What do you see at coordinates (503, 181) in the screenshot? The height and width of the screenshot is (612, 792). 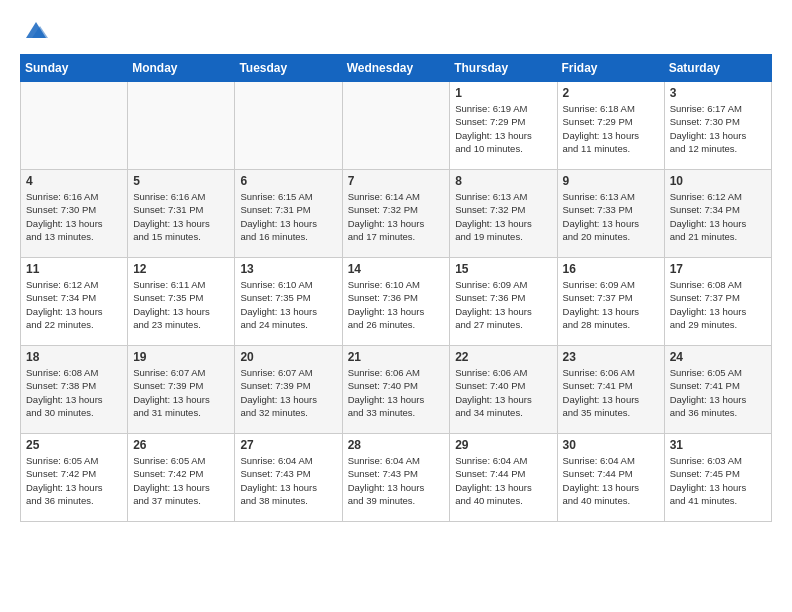 I see `day-number: 8` at bounding box center [503, 181].